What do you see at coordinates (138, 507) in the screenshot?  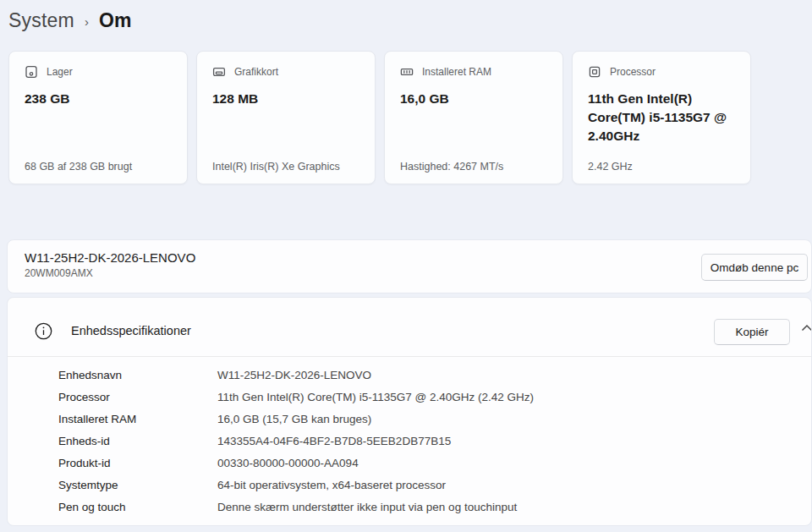 I see `spec-label: Pen og touch` at bounding box center [138, 507].